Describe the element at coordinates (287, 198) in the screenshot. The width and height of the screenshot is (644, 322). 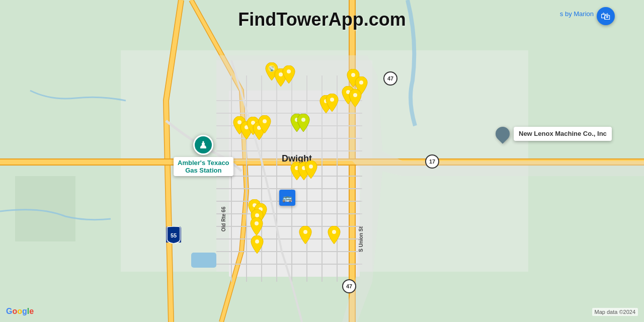
I see `transit-stop-marker: 🚌` at that location.